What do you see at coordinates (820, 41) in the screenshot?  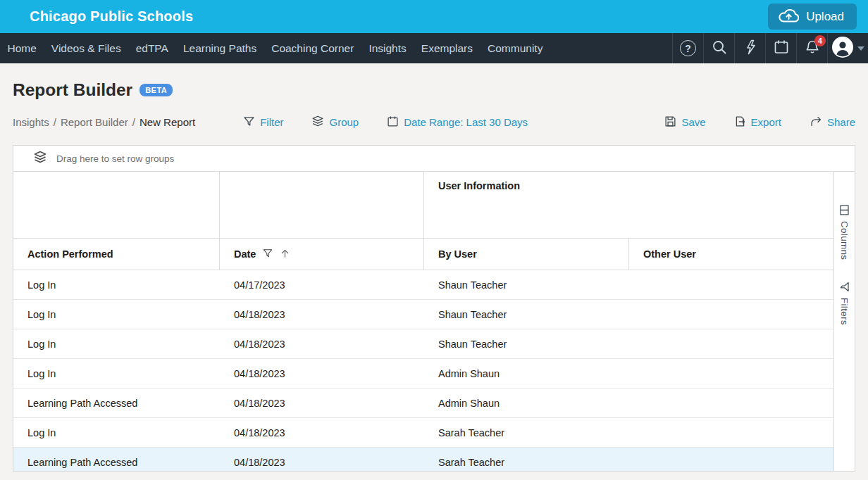 I see `notification-count-badge: 4` at bounding box center [820, 41].